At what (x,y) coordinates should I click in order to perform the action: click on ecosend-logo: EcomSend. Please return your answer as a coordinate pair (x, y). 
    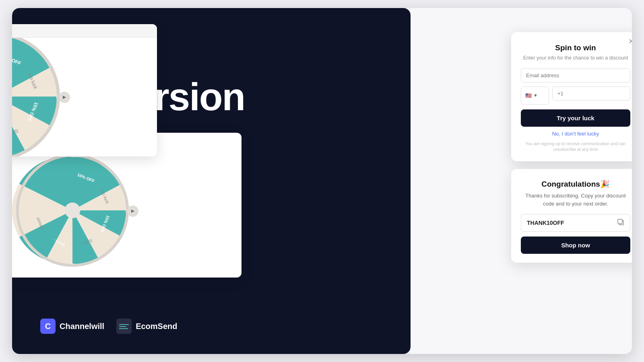
    Looking at the image, I should click on (147, 326).